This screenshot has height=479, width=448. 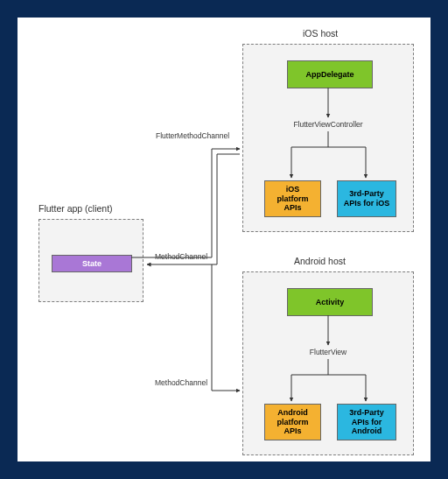 What do you see at coordinates (92, 264) in the screenshot?
I see `state-node: State` at bounding box center [92, 264].